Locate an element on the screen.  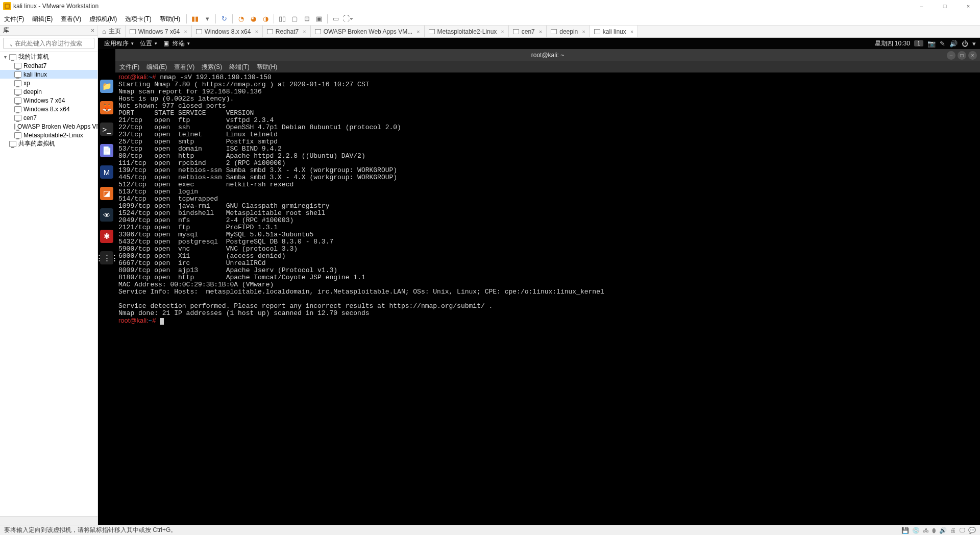
menu-file: 文件(F) is located at coordinates (14, 19).